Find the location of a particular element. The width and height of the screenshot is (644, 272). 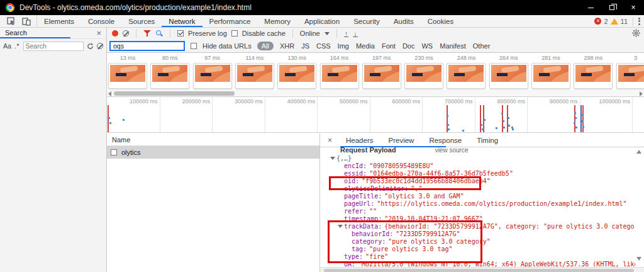

payload-row: encId:"090780595489E8U" is located at coordinates (478, 166).